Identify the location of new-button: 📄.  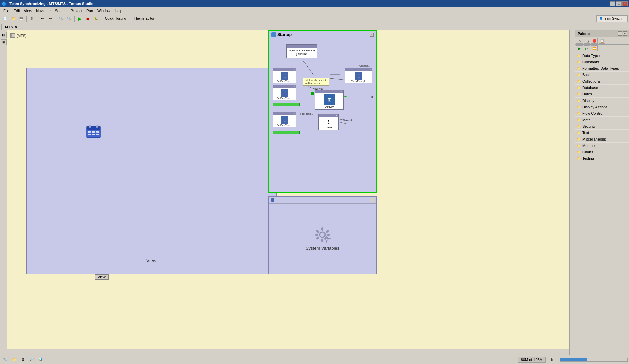
(5, 19).